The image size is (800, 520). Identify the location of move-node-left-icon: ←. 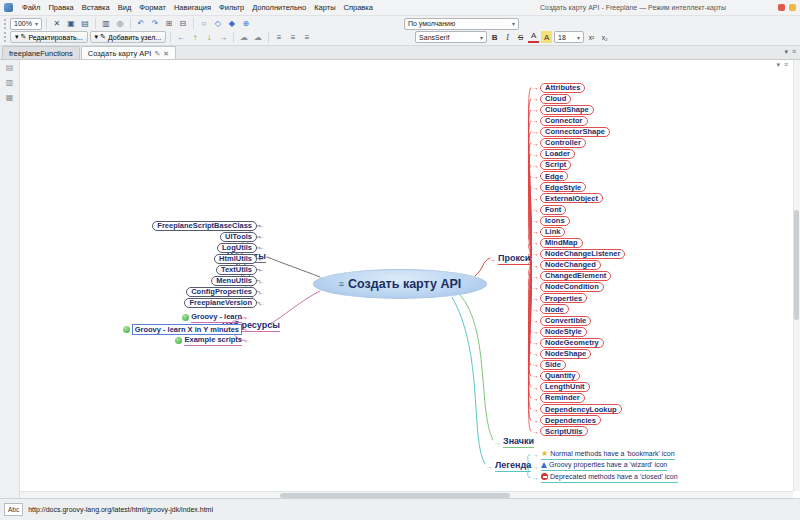
(181, 37).